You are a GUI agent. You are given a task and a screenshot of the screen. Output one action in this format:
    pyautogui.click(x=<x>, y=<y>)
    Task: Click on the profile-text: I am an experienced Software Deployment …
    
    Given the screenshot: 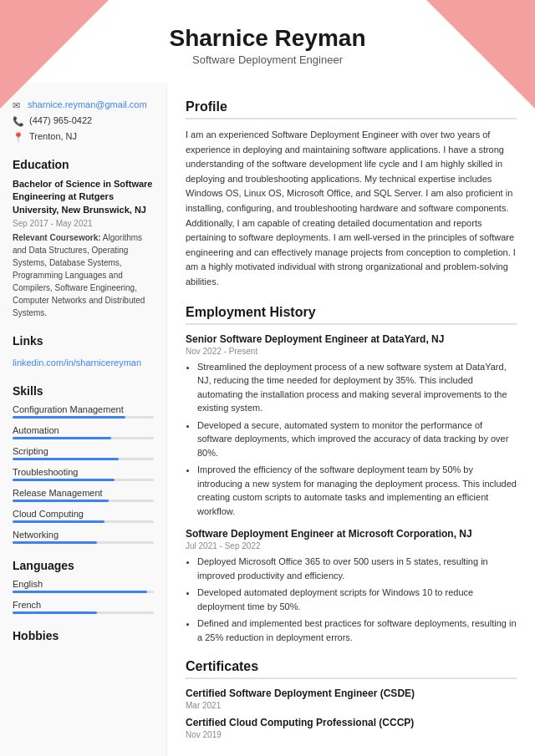 What is the action you would take?
    pyautogui.click(x=351, y=209)
    